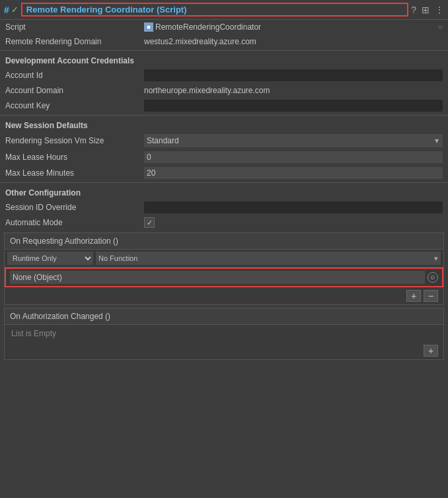  What do you see at coordinates (224, 27) in the screenshot?
I see `script-row: Script ■ RemoteRenderingCoordinator ○` at bounding box center [224, 27].